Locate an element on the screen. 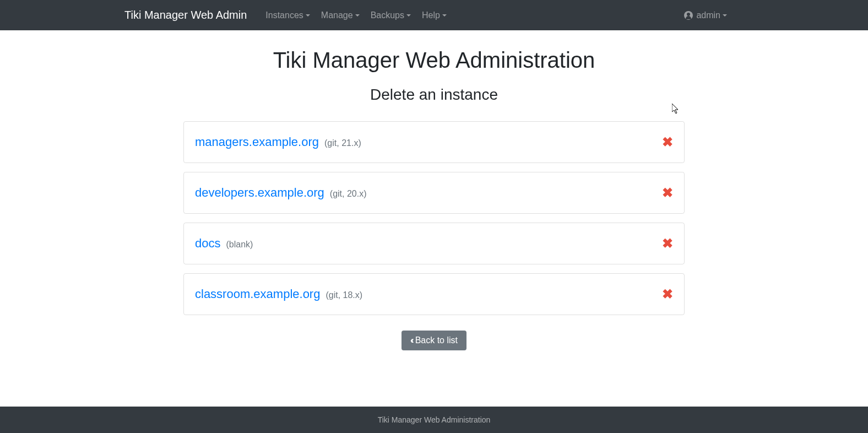 The image size is (868, 433). instance-item: classroom.example.org (git, 18.x) ✖ is located at coordinates (434, 294).